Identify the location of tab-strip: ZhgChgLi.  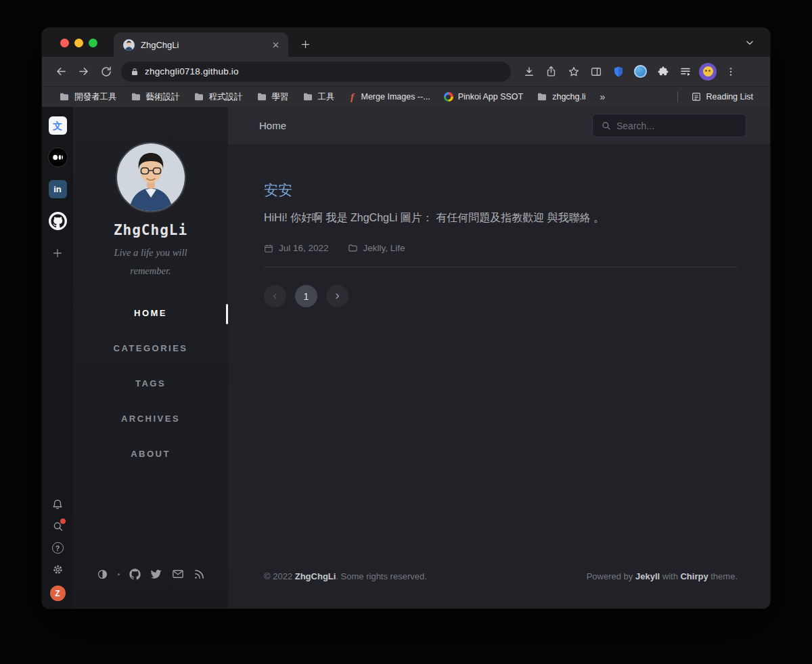
(406, 42).